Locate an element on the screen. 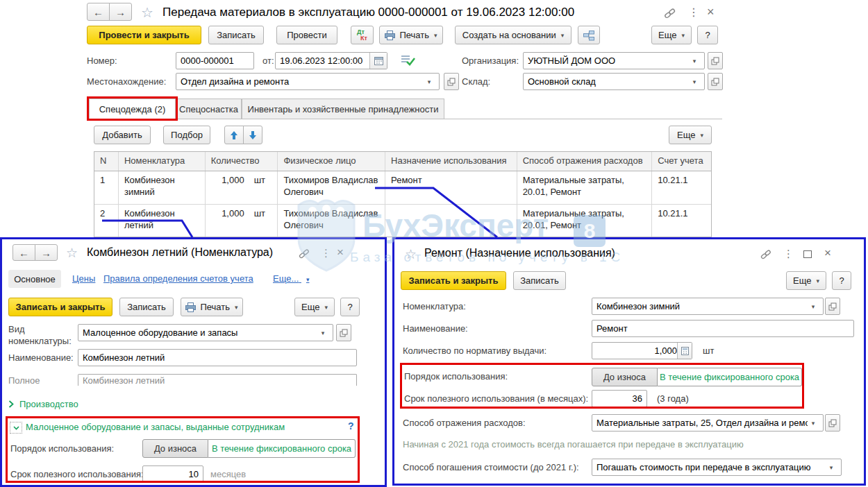 Image resolution: width=868 pixels, height=487 pixels. name-value: Комбинезон летний is located at coordinates (217, 358).